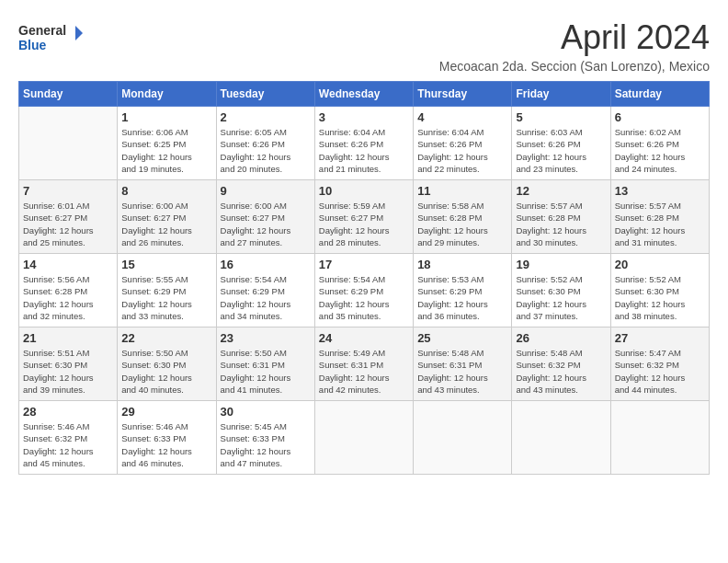  Describe the element at coordinates (463, 364) in the screenshot. I see `calendar-cell: 25Sunrise: 5:48 AM Sunset: 6:31 PM Dayli…` at that location.